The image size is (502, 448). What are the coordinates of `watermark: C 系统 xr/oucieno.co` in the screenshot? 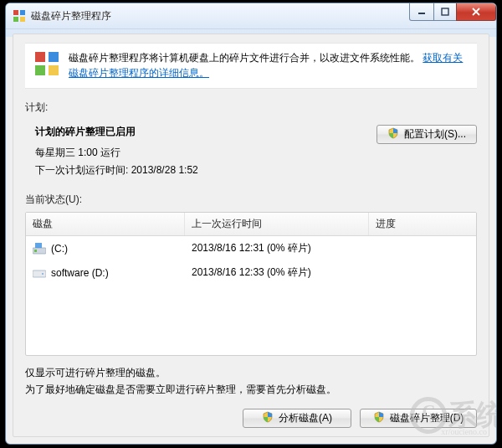 It's located at (453, 415).